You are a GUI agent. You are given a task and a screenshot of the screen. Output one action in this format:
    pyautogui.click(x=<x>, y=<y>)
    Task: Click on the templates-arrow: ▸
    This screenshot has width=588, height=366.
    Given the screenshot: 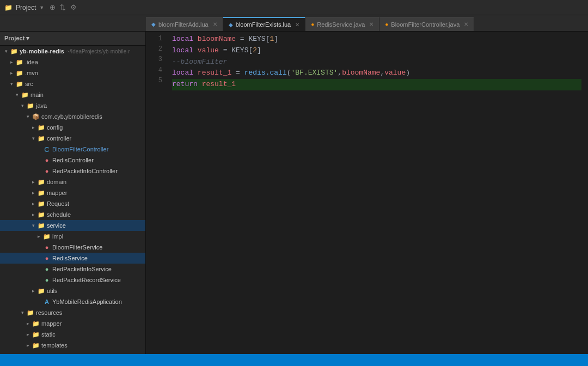 What is the action you would take?
    pyautogui.click(x=28, y=345)
    